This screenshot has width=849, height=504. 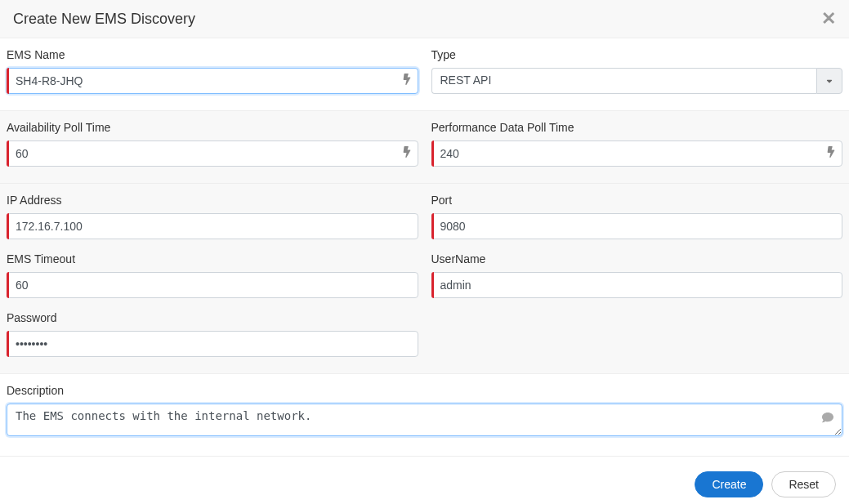 I want to click on port-label: Port, so click(x=637, y=200).